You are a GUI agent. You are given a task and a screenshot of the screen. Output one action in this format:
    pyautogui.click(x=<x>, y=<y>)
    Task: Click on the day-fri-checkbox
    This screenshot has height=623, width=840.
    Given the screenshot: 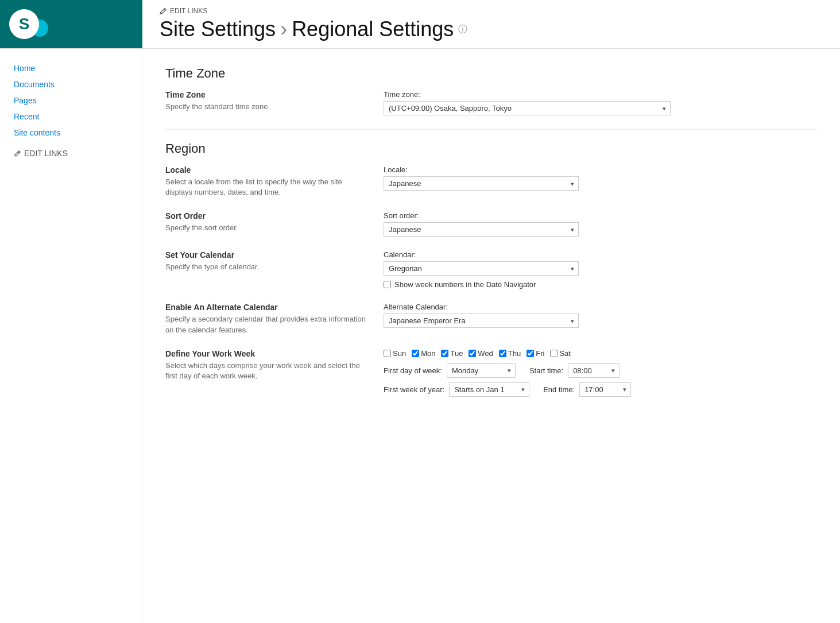 What is the action you would take?
    pyautogui.click(x=531, y=354)
    